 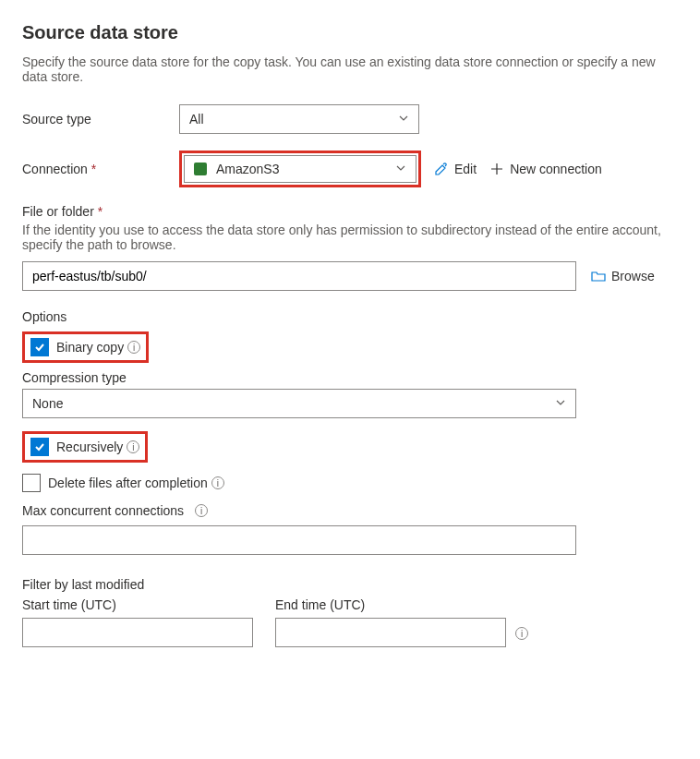 I want to click on browse-button: Browse, so click(x=622, y=276).